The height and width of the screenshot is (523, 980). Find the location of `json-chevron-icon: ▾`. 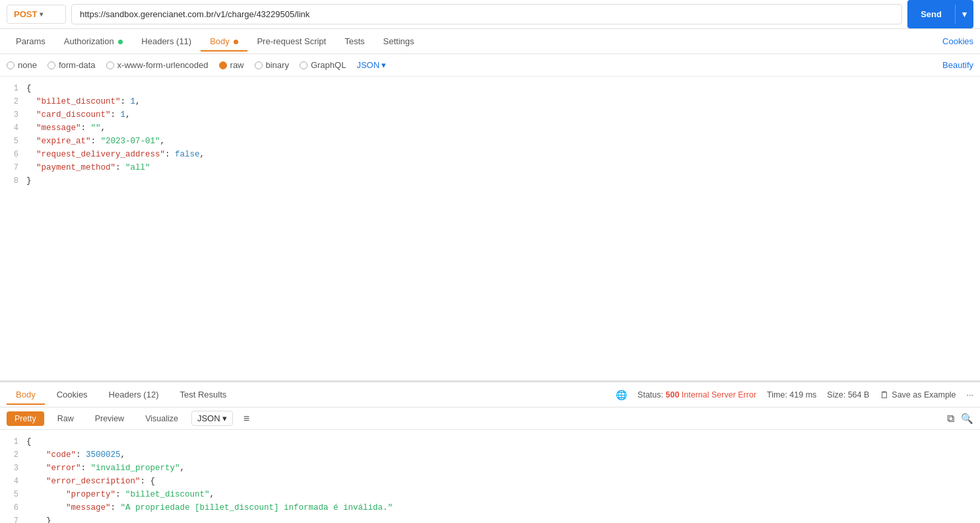

json-chevron-icon: ▾ is located at coordinates (384, 65).